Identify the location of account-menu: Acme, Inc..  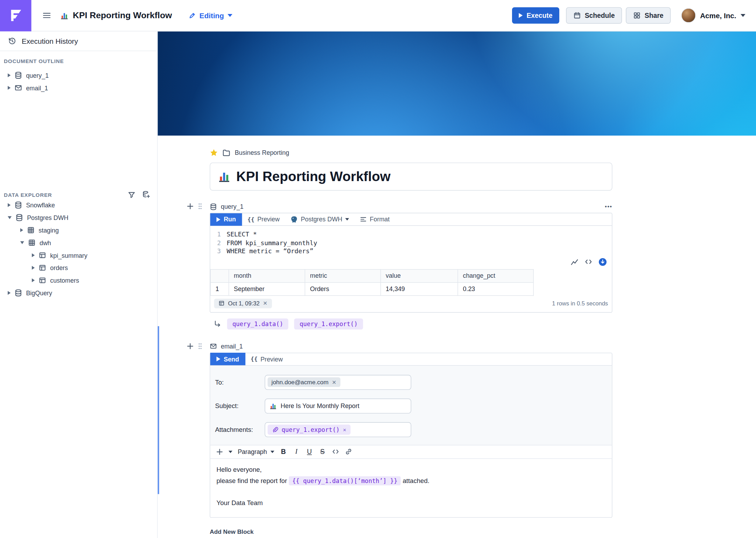
(713, 15).